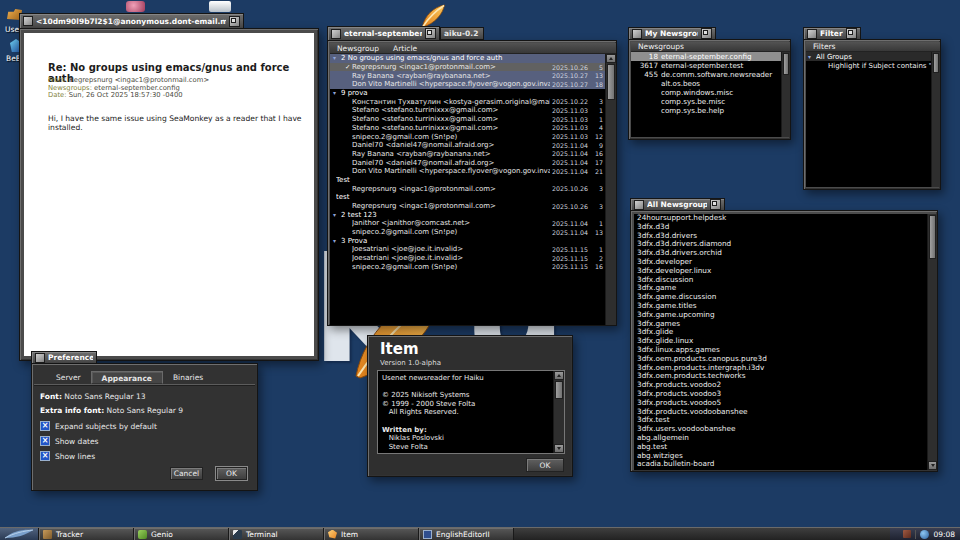 Image resolution: width=960 pixels, height=540 pixels. Describe the element at coordinates (466, 534) in the screenshot. I see `taskbar-item: EnglishEditorII` at that location.